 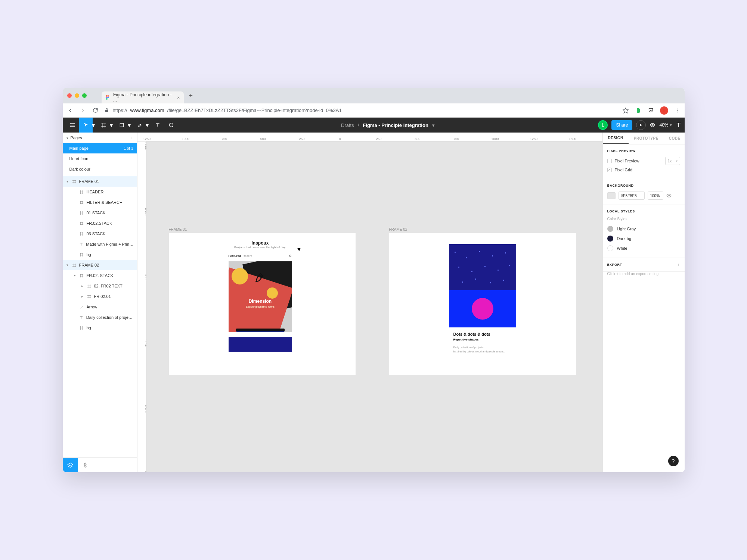 I want to click on pages-header: ▾Pages +, so click(x=100, y=138).